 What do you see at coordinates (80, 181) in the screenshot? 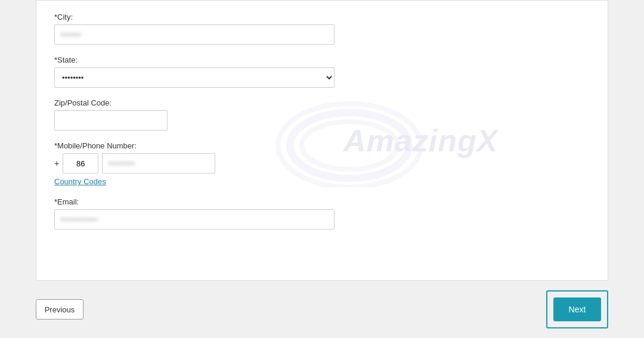
I see `country-codes-link: Country Codes` at bounding box center [80, 181].